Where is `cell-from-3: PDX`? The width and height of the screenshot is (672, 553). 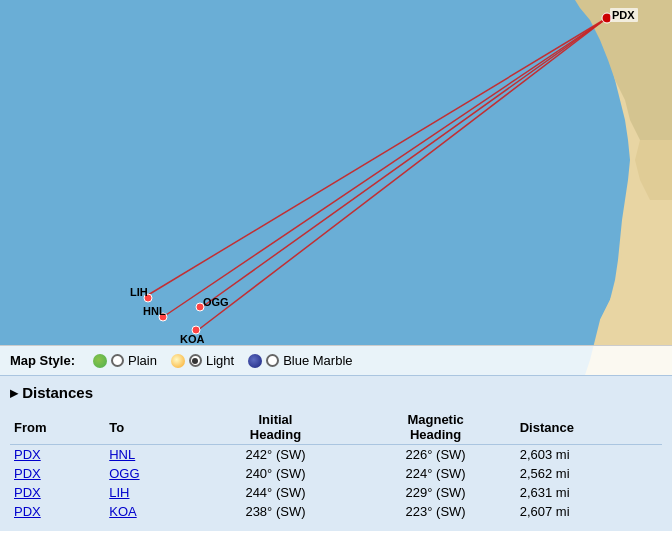 cell-from-3: PDX is located at coordinates (58, 512).